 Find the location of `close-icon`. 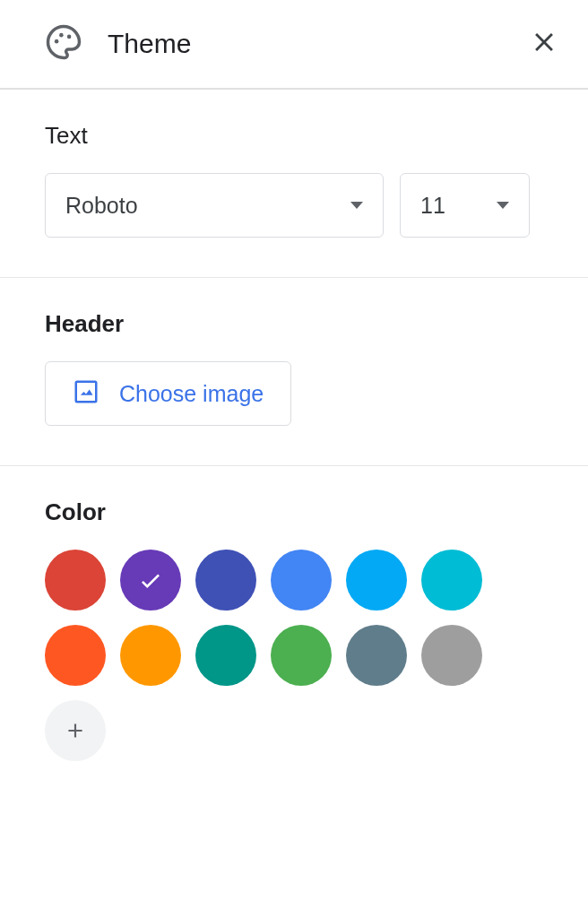

close-icon is located at coordinates (544, 42).